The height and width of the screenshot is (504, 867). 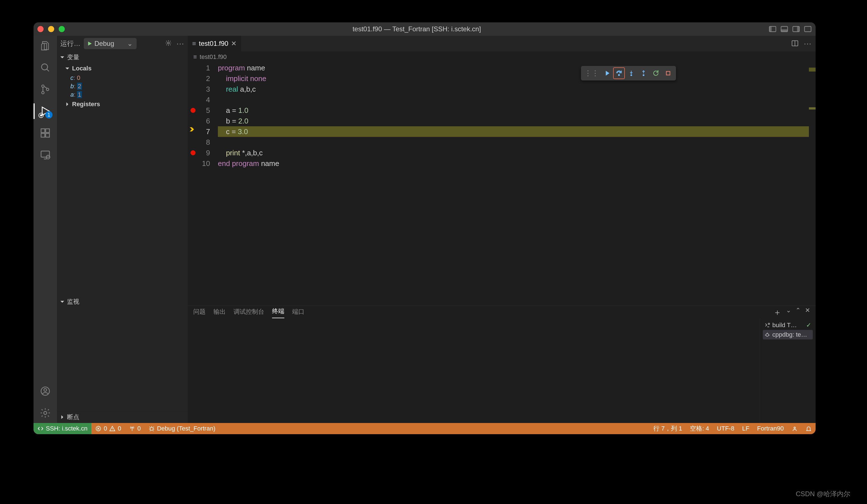 I want to click on minimize-window-button, so click(x=51, y=29).